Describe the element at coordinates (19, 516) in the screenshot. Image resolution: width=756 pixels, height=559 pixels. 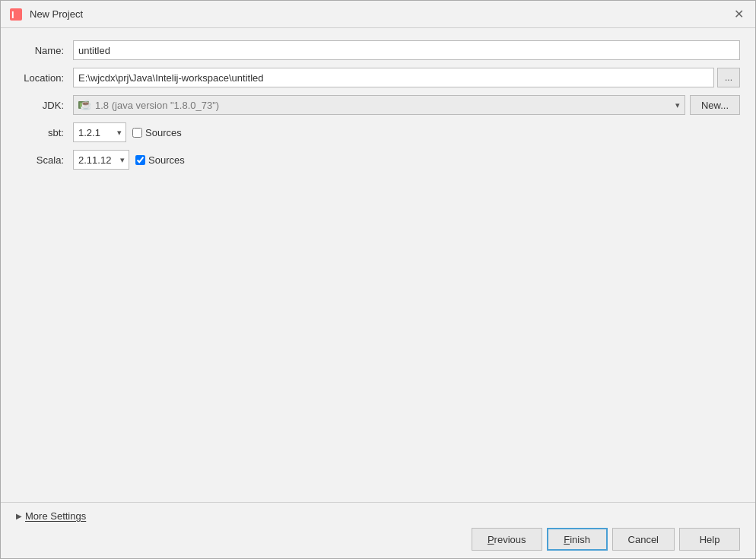
I see `more-settings-arrow-icon: ▶` at that location.